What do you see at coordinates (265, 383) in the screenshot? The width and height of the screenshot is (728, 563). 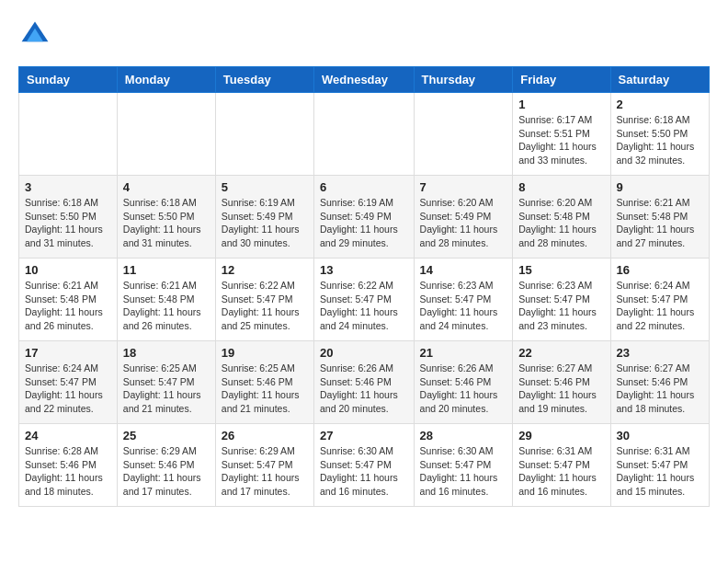 I see `day-cell-19: 19Sunrise: 6:25 AMSunset: 5:46 PMDayligh…` at bounding box center [265, 383].